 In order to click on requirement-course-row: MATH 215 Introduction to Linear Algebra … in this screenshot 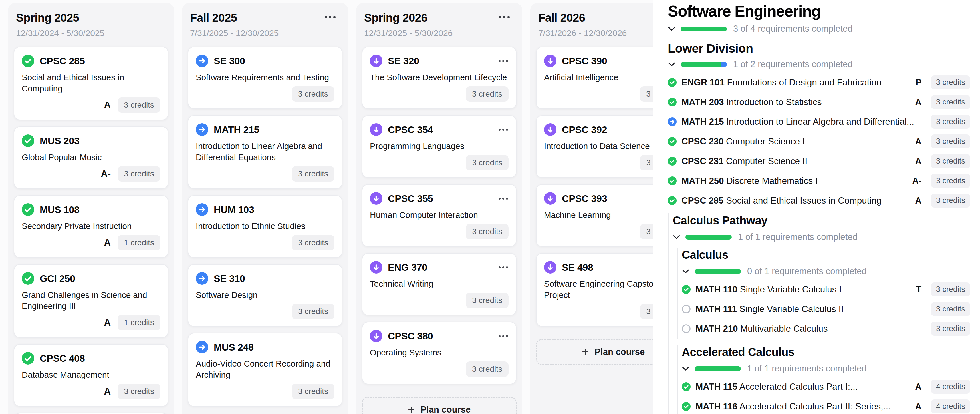, I will do `click(819, 122)`.